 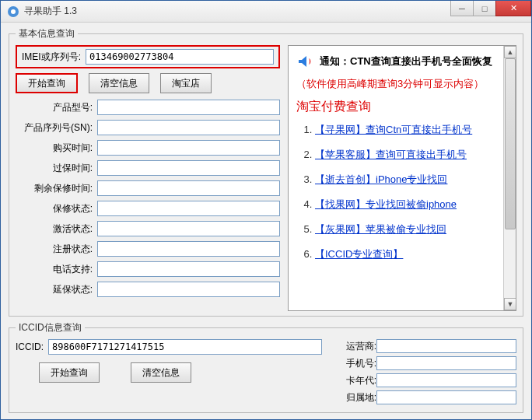 What do you see at coordinates (394, 129) in the screenshot?
I see `paid-link-1: 【寻果网】查询Ctn可直接出手机号` at bounding box center [394, 129].